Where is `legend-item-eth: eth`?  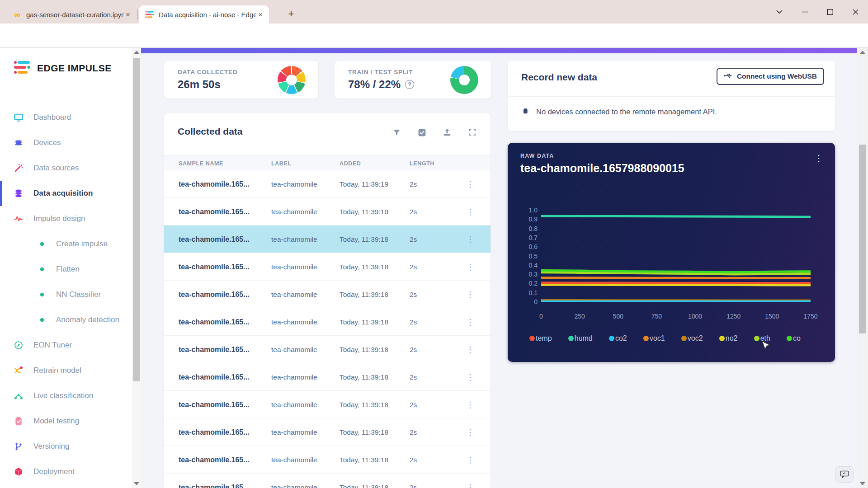 legend-item-eth: eth is located at coordinates (762, 338).